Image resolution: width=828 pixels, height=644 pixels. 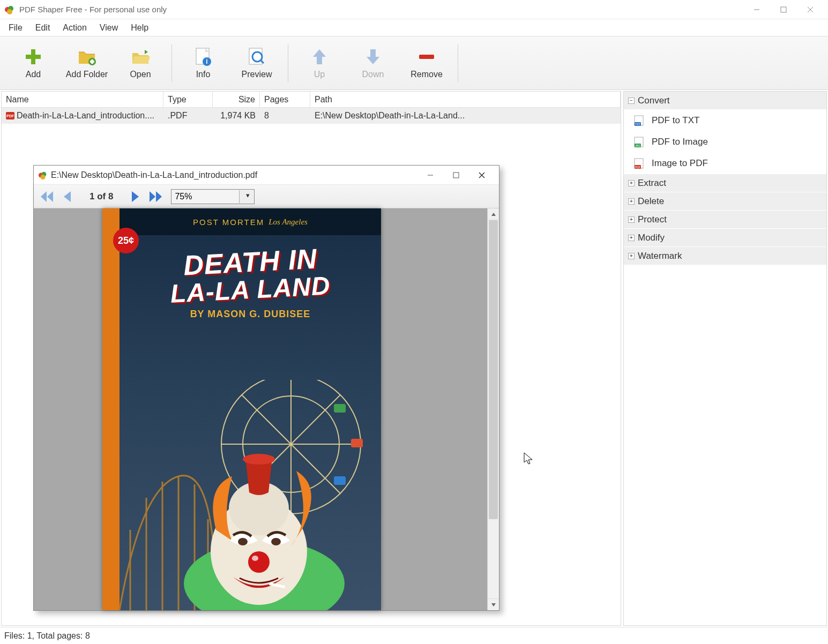 I want to click on column-size: Size, so click(x=236, y=100).